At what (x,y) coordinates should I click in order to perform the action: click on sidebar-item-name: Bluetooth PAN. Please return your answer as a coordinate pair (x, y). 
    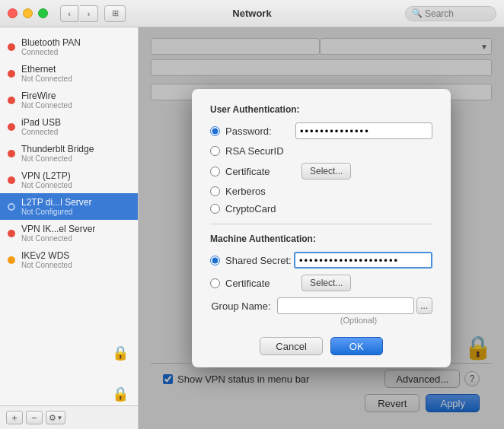
    Looking at the image, I should click on (51, 43).